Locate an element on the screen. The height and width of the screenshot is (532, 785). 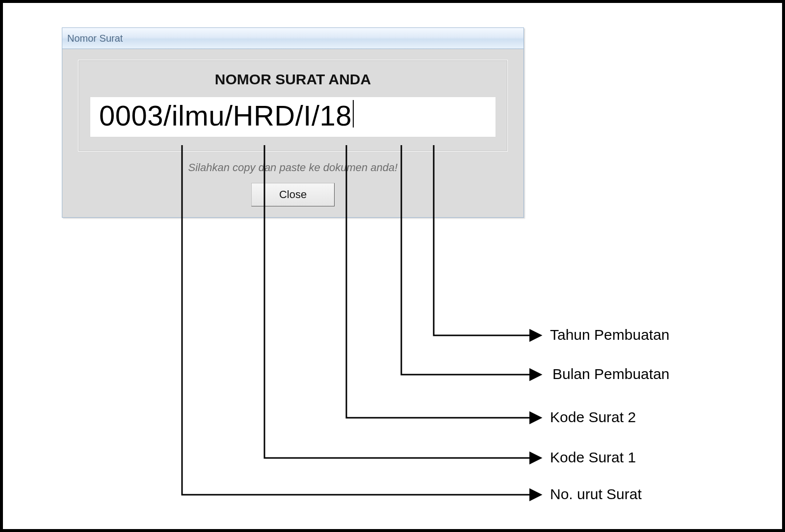
group-box: NOMOR SURAT ANDA 0003/ilmu/HRD/I/18 is located at coordinates (293, 106).